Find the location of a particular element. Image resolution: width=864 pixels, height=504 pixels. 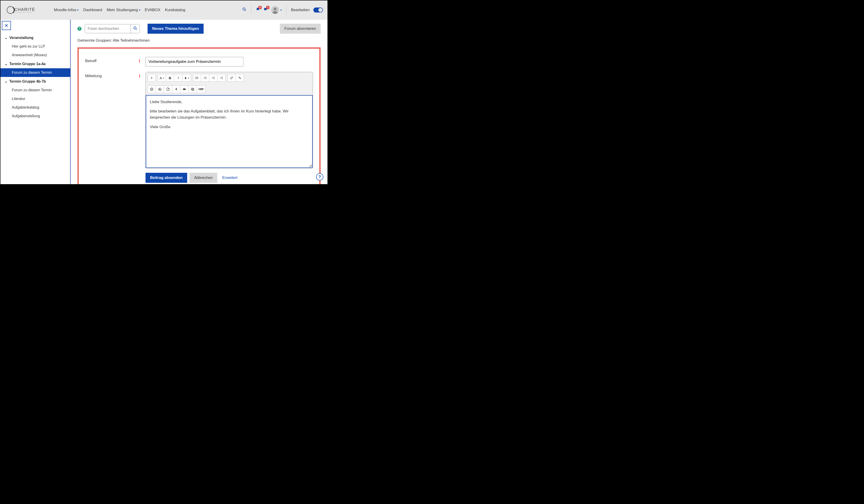

h5p-button: H5P is located at coordinates (201, 89).